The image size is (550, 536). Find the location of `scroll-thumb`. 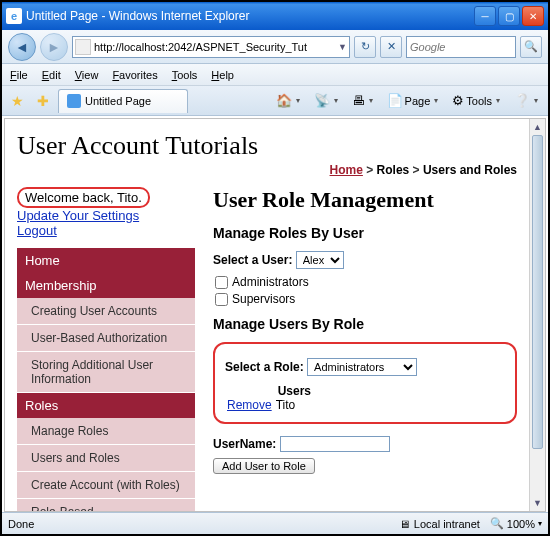

scroll-thumb is located at coordinates (538, 292).